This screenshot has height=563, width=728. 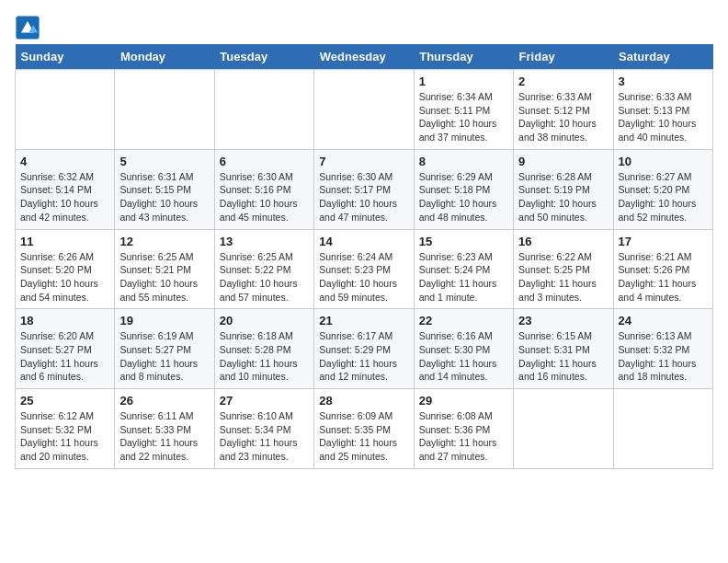 I want to click on day-info: Sunrise: 6:30 AM Sunset: 5:16 PM Dayligh…, so click(x=265, y=197).